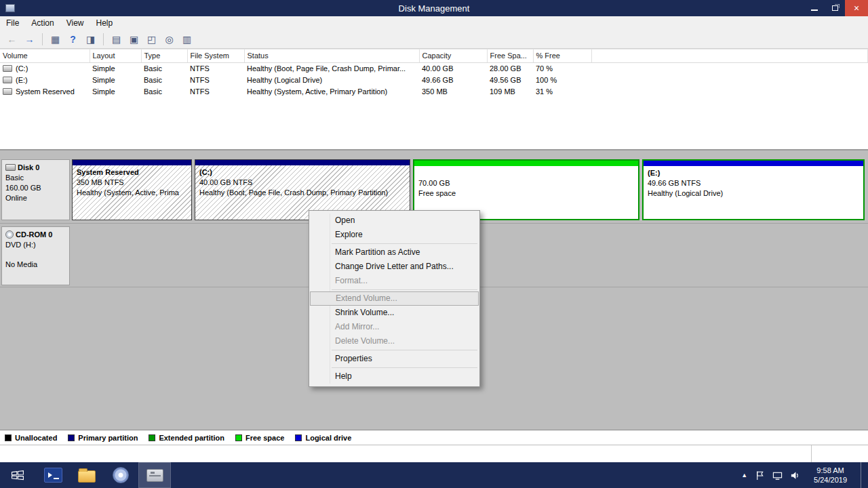 The image size is (868, 488). I want to click on volume-icon, so click(795, 476).